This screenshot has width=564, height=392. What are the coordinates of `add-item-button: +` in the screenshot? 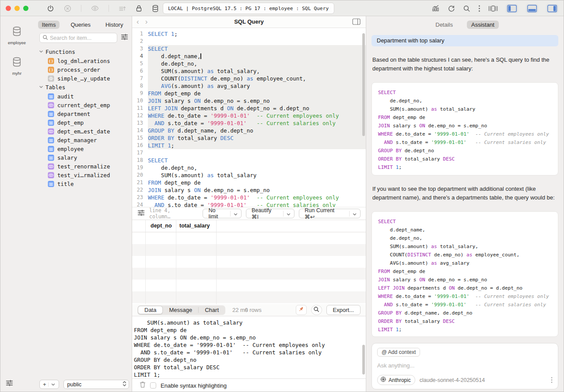 It's located at (49, 384).